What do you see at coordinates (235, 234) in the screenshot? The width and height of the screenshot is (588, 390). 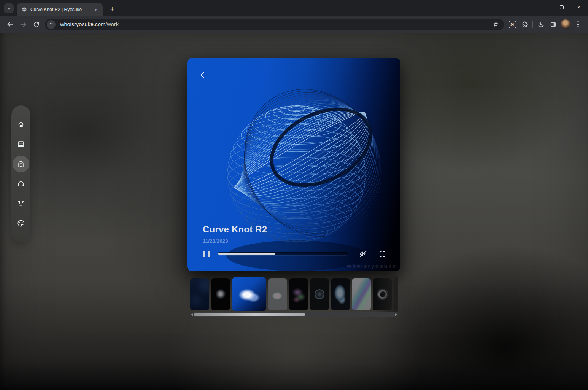 I see `project-info: Curve Knot R2 11/21/2023` at bounding box center [235, 234].